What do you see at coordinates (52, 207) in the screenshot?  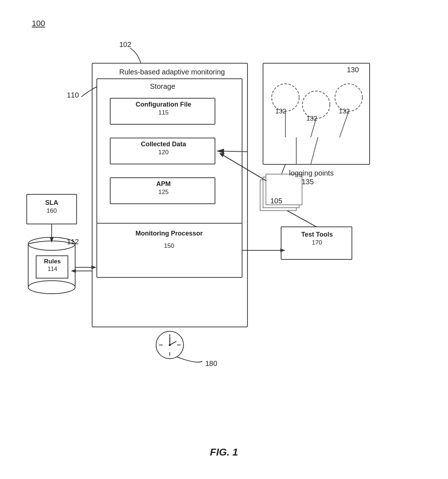 I see `sla-label: SLA 160` at bounding box center [52, 207].